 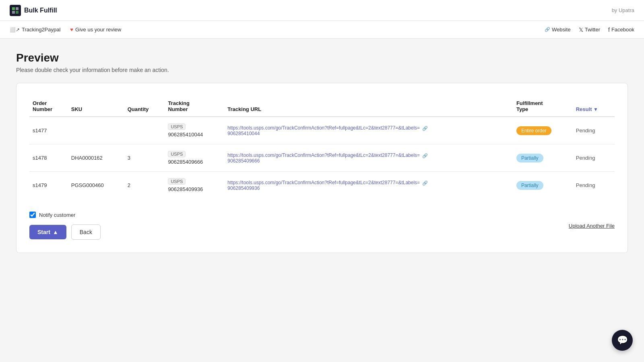 What do you see at coordinates (194, 185) in the screenshot?
I see `cell-tracking-number: USPS 906285409936` at bounding box center [194, 185].